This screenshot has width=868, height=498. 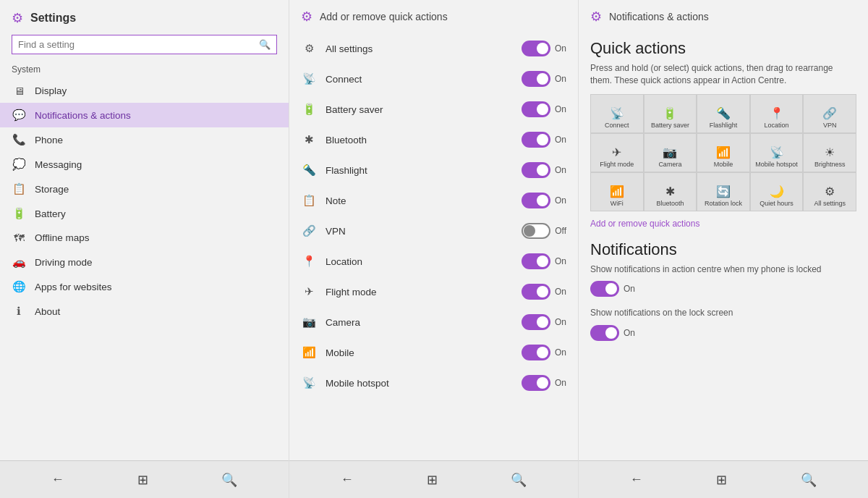 I want to click on home-button-3: ⊞, so click(x=722, y=480).